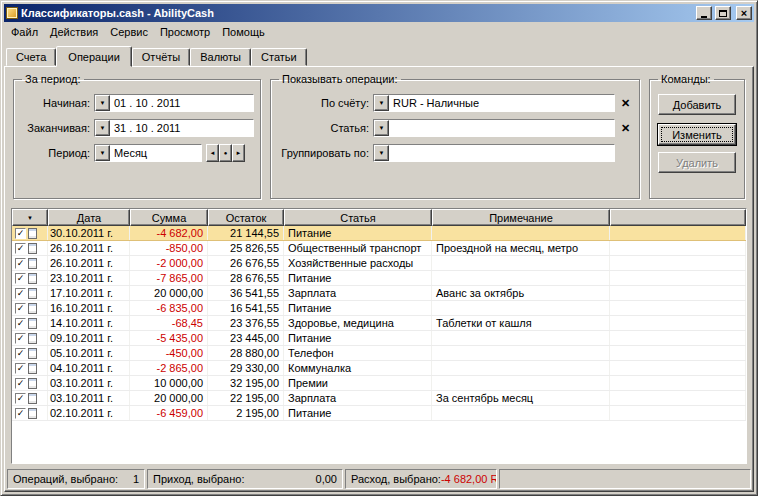  I want to click on article-clear-button: ✕, so click(626, 128).